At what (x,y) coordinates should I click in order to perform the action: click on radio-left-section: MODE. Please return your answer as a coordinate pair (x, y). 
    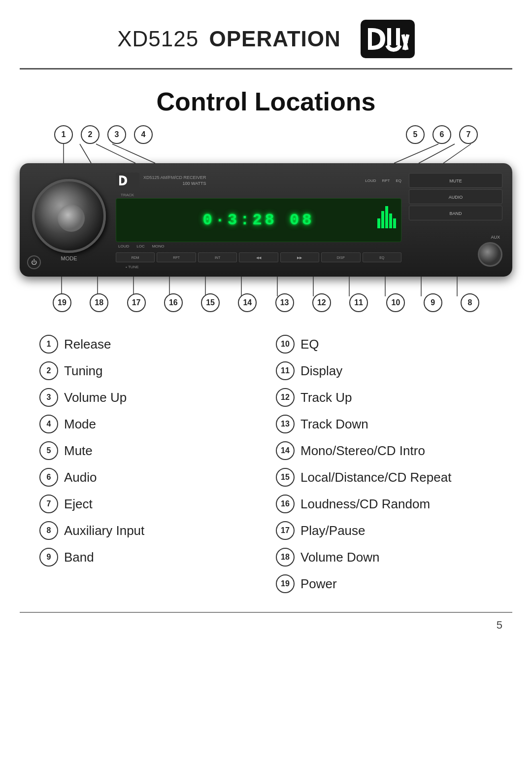
    Looking at the image, I should click on (69, 220).